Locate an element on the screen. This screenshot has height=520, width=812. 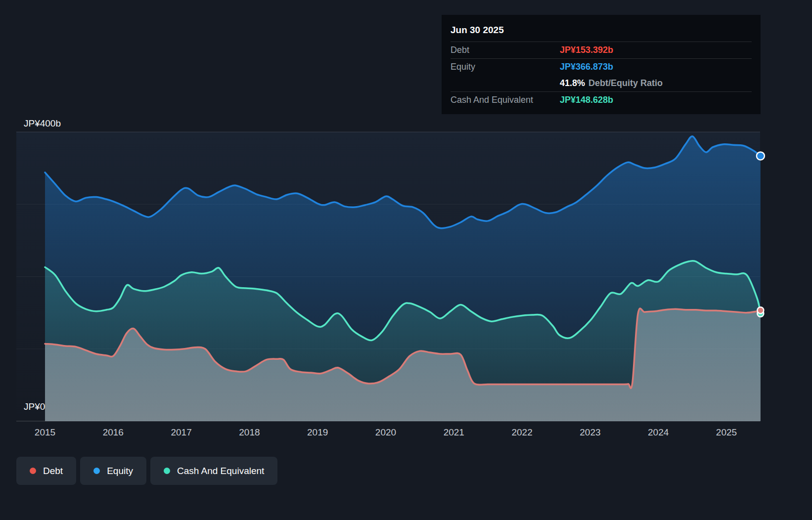
tooltip-cash-label: Cash And Equivalent is located at coordinates (492, 100).